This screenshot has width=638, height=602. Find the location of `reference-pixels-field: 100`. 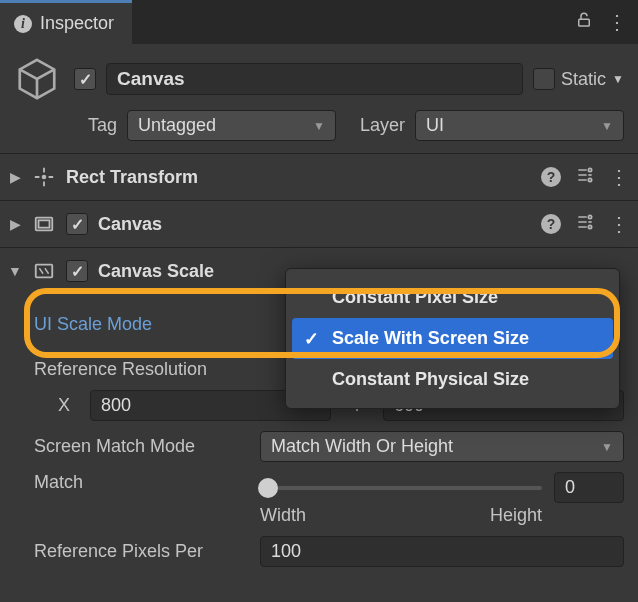

reference-pixels-field: 100 is located at coordinates (442, 552).